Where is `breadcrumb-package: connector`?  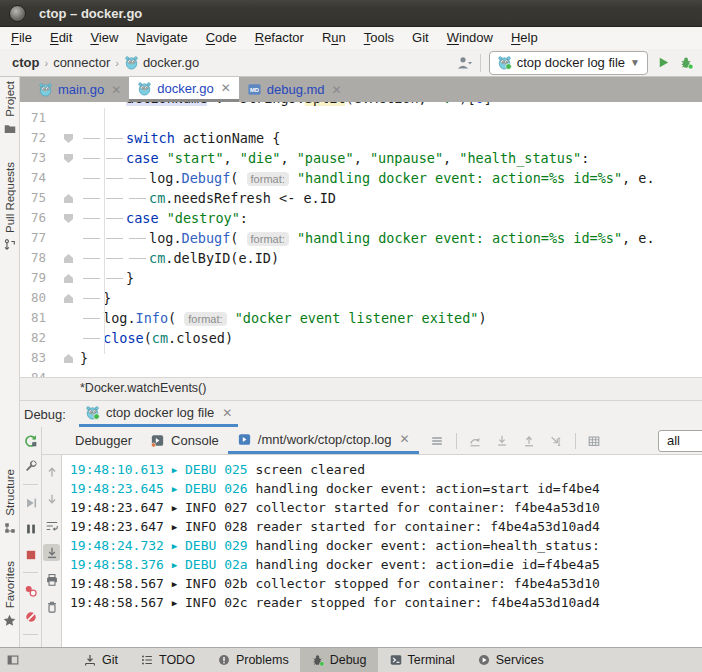 breadcrumb-package: connector is located at coordinates (82, 62).